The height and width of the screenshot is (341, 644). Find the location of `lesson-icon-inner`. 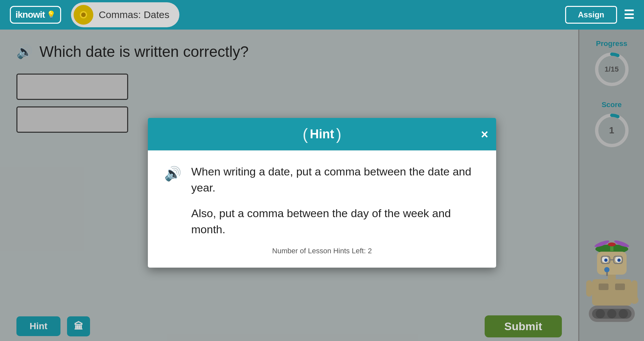

lesson-icon-inner is located at coordinates (83, 15).